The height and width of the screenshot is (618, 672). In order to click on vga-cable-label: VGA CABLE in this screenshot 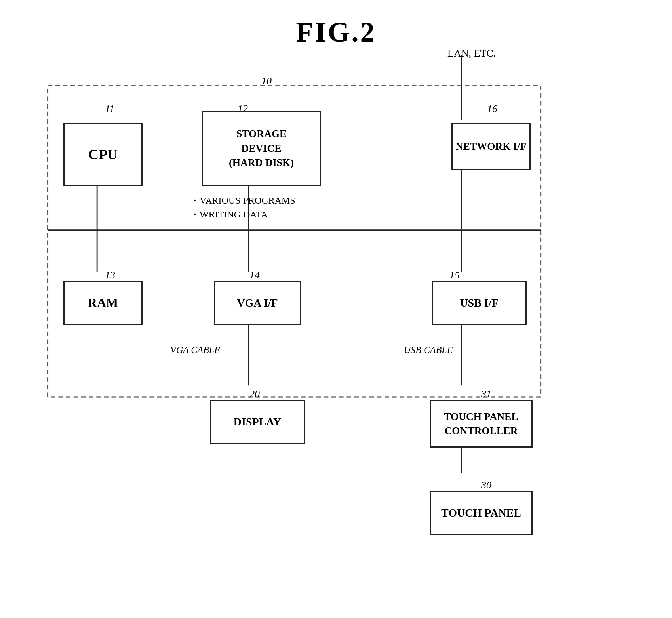, I will do `click(195, 350)`.